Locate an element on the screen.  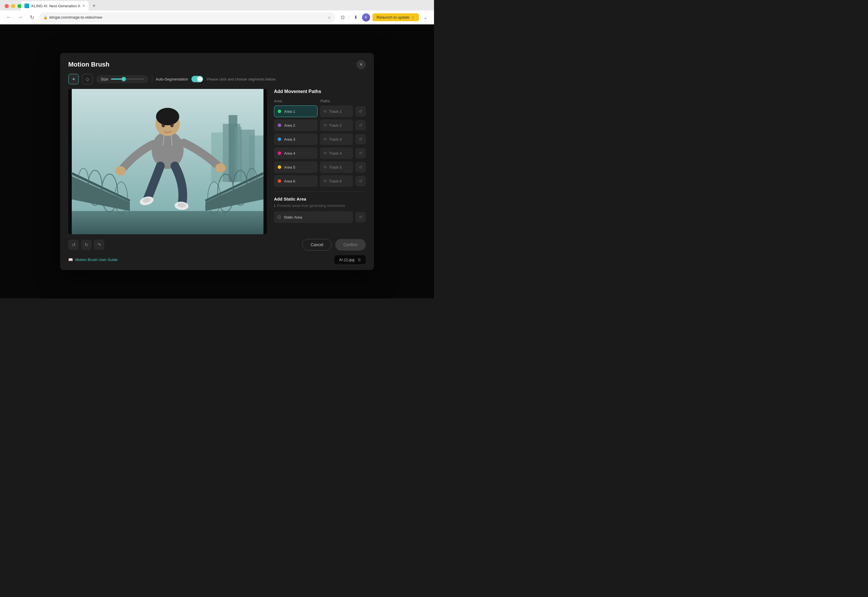
user-guide-link: 📖 Motion Brush User Guide is located at coordinates (93, 260).